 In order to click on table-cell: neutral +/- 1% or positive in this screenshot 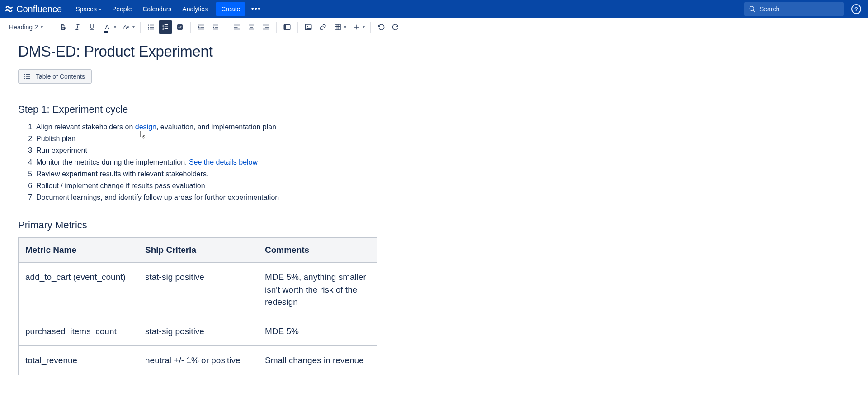, I will do `click(198, 361)`.